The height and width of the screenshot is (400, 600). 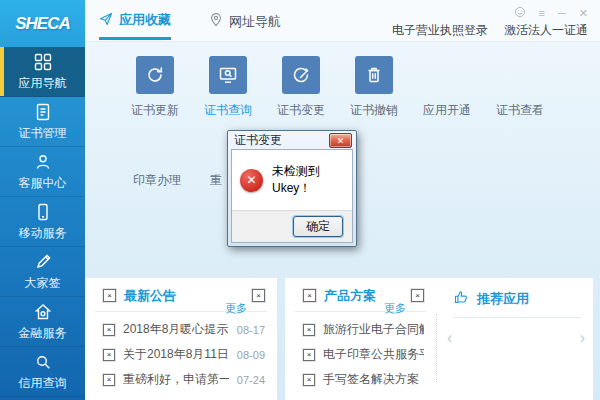 What do you see at coordinates (42, 322) in the screenshot?
I see `sidebar-item-financial-services: 金融服务` at bounding box center [42, 322].